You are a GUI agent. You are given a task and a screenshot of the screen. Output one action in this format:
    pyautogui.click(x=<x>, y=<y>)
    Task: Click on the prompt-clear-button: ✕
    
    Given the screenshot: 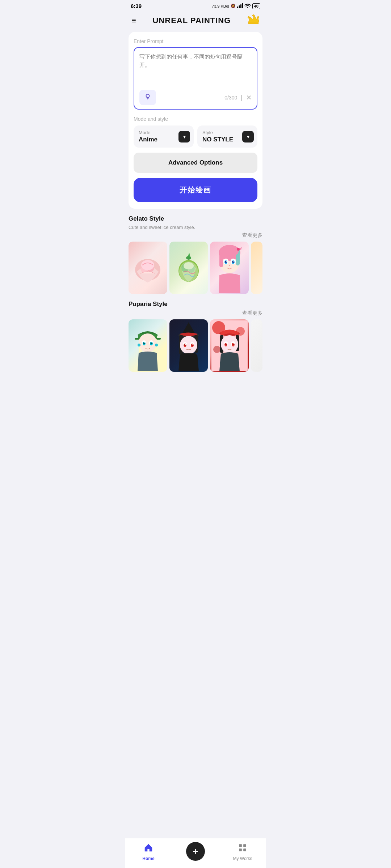 What is the action you would take?
    pyautogui.click(x=249, y=98)
    